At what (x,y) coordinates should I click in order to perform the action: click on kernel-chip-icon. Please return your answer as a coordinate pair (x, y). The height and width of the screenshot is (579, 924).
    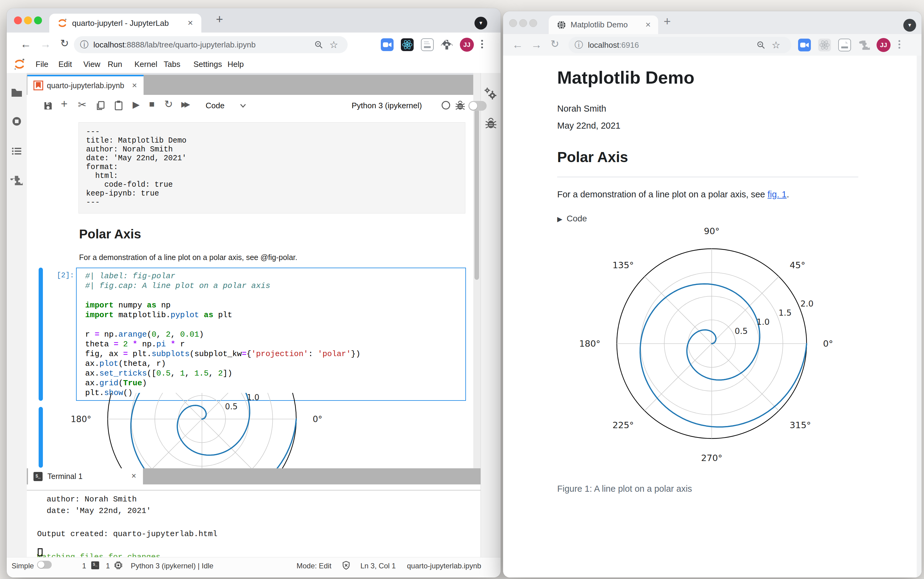
    Looking at the image, I should click on (118, 565).